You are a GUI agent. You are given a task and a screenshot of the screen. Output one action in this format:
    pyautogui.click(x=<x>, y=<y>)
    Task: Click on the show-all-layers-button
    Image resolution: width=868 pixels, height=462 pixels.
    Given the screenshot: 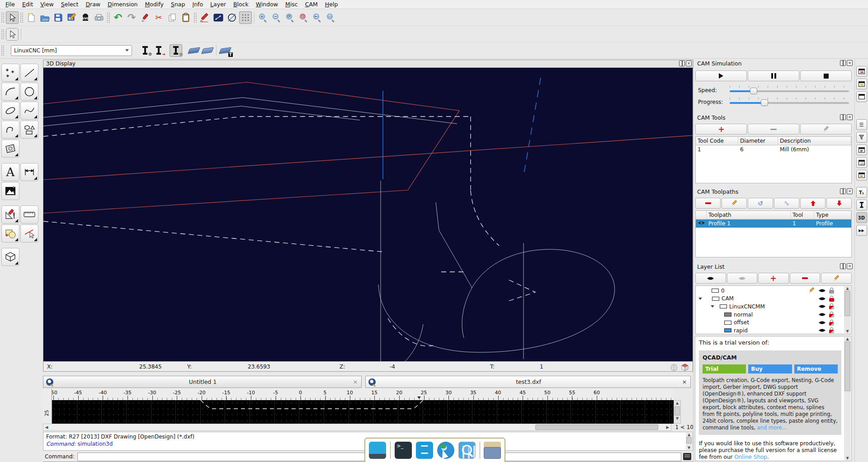 What is the action you would take?
    pyautogui.click(x=711, y=278)
    